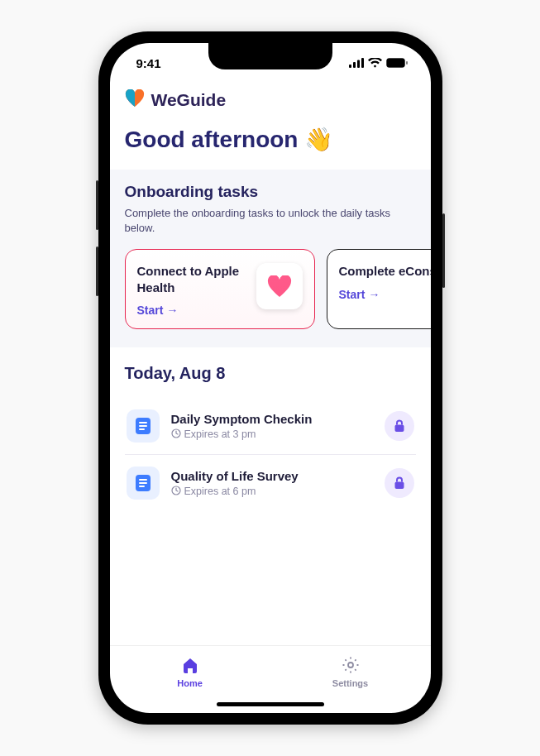 This screenshot has width=540, height=756. What do you see at coordinates (190, 672) in the screenshot?
I see `tab-home: Home` at bounding box center [190, 672].